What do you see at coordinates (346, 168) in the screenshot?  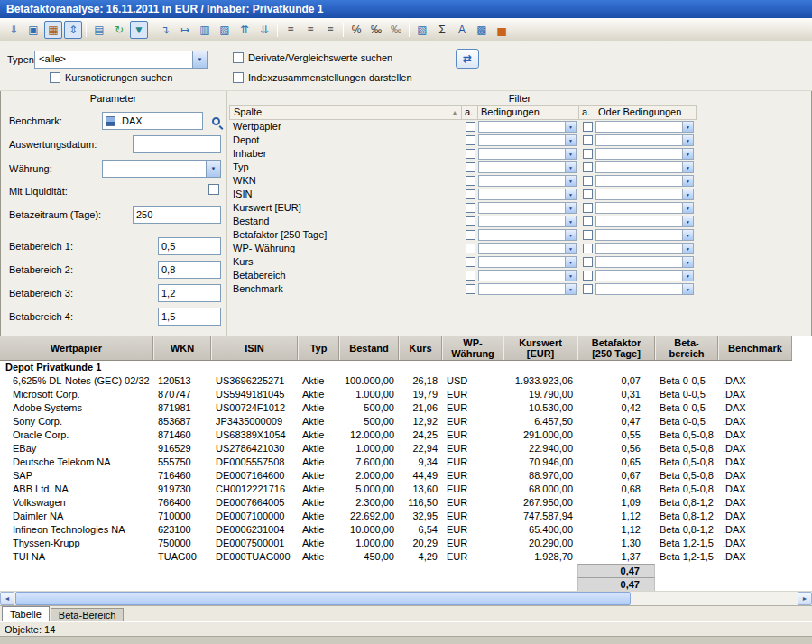 I see `filter-column-name: Typ` at bounding box center [346, 168].